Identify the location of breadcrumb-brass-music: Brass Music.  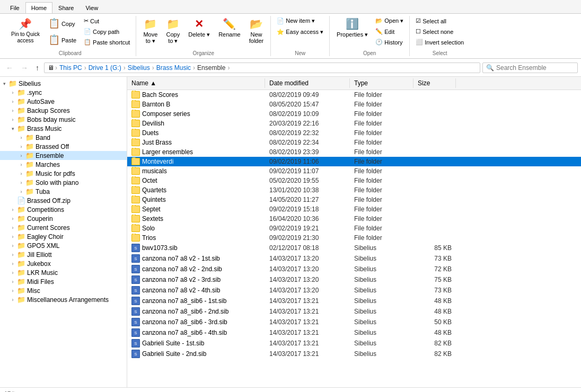
(174, 68).